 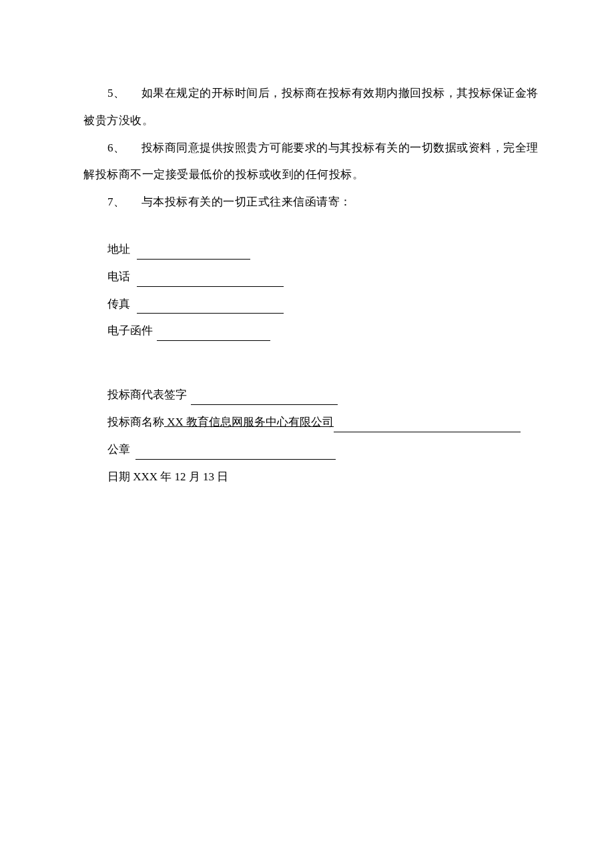 I want to click on date-label: 日期, so click(x=119, y=476).